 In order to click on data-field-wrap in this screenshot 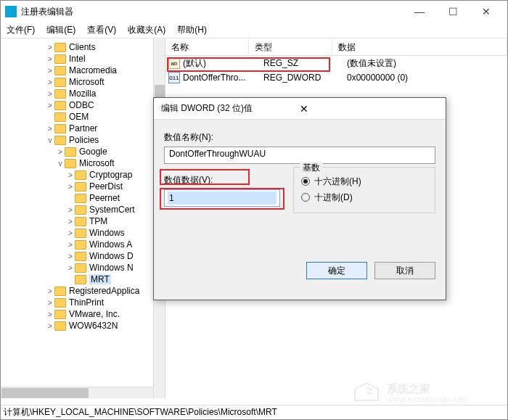, I will do `click(222, 198)`.